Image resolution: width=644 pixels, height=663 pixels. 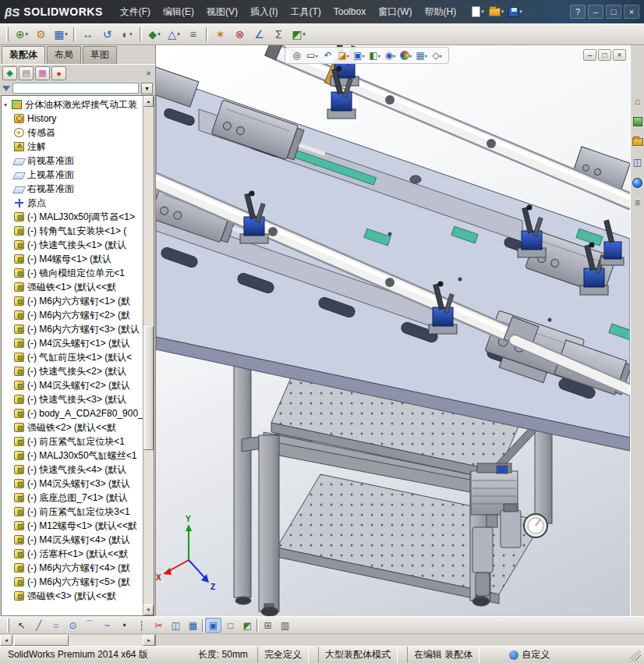 I want to click on scroll-down-icon: ▼, so click(x=148, y=610).